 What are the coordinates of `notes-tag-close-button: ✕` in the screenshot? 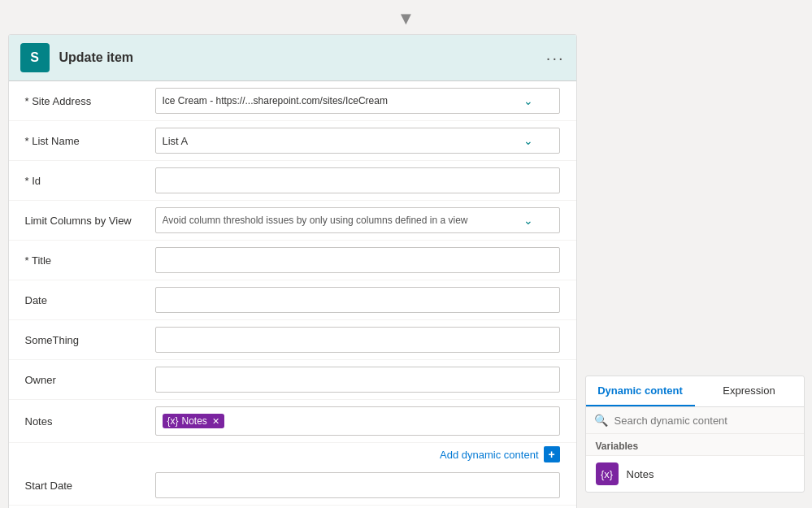 It's located at (216, 421).